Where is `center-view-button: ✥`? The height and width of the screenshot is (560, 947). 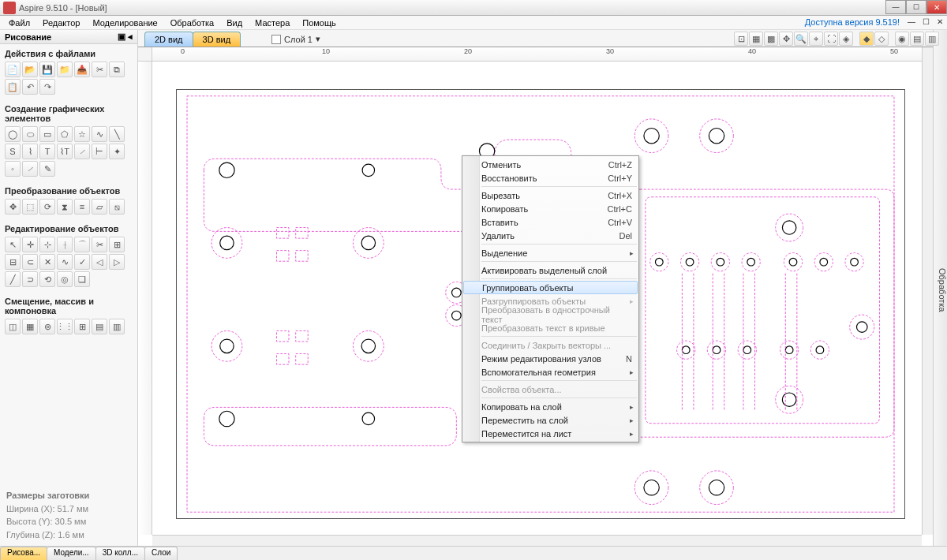
center-view-button: ✥ is located at coordinates (786, 39).